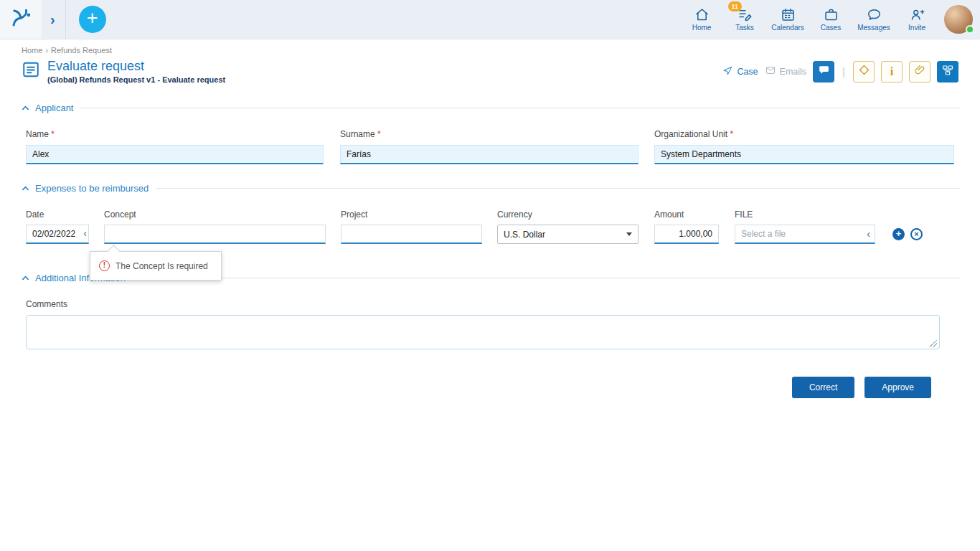  What do you see at coordinates (476, 387) in the screenshot?
I see `form-actions: Correct Approve` at bounding box center [476, 387].